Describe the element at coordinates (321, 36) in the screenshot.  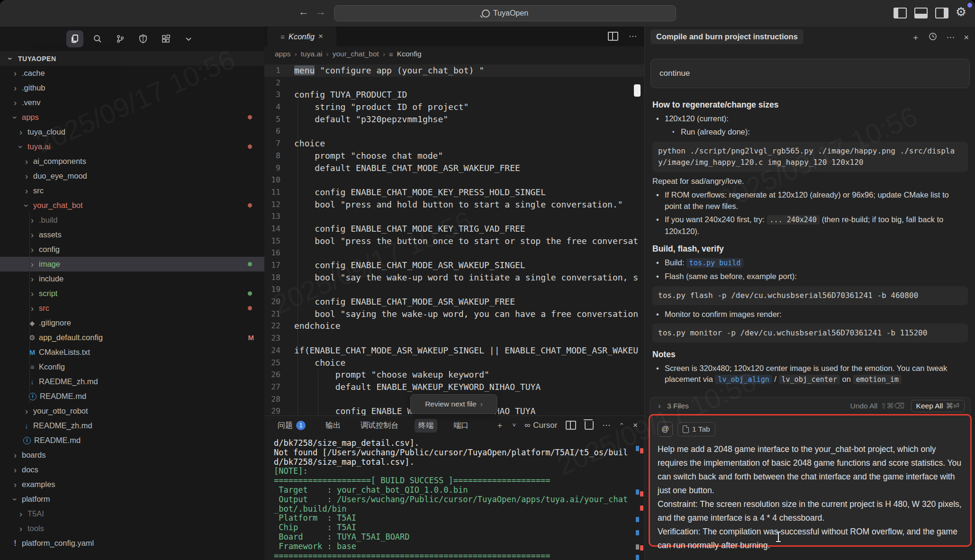
I see `close-tab-icon: ×` at that location.